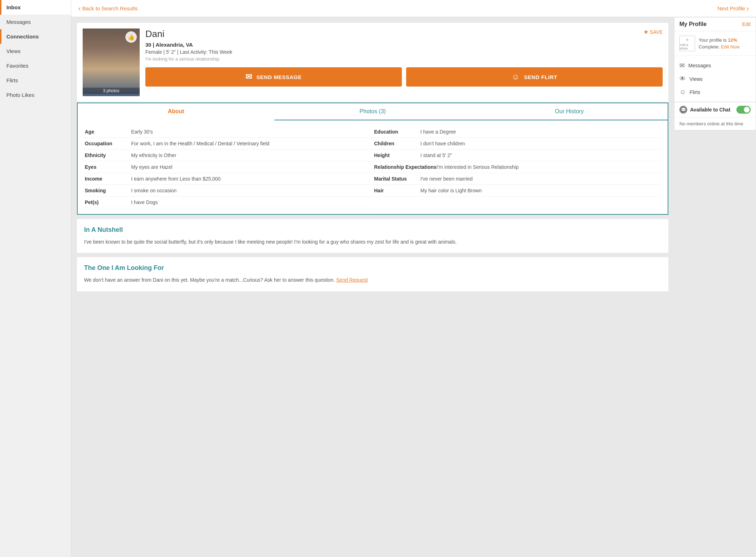  I want to click on about-table: Age Early 30's Occupation For work, I am…, so click(373, 167).